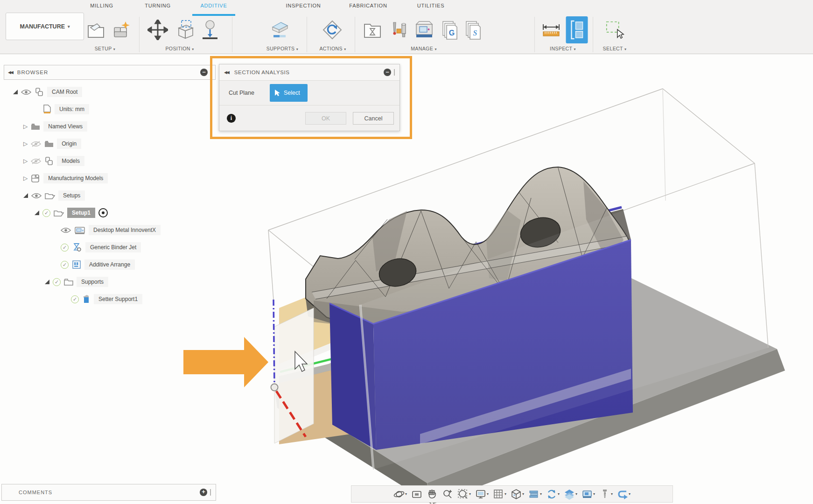 This screenshot has height=504, width=813. Describe the element at coordinates (64, 92) in the screenshot. I see `tree-item-label: CAM Root` at that location.